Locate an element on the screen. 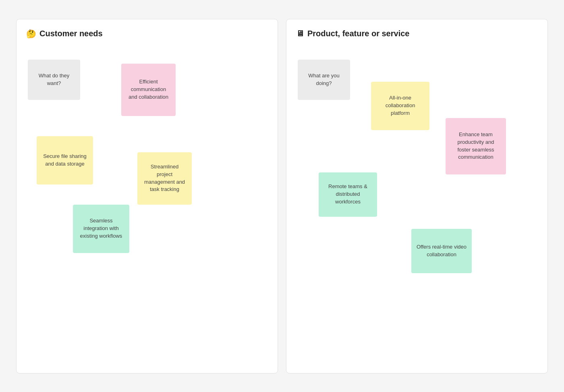 This screenshot has width=564, height=392. sticky-cn-3: Secure file sharing and data storage is located at coordinates (65, 160).